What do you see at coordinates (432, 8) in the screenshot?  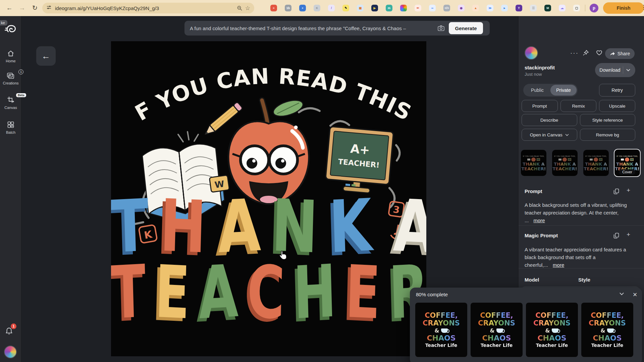 I see `extension-icon: ∞` at bounding box center [432, 8].